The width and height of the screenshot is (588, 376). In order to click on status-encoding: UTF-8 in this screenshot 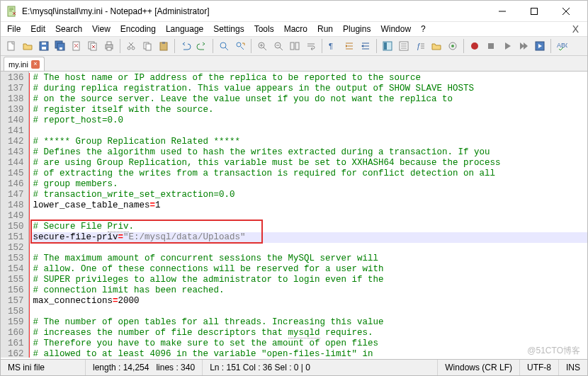, I will do `click(540, 368)`.